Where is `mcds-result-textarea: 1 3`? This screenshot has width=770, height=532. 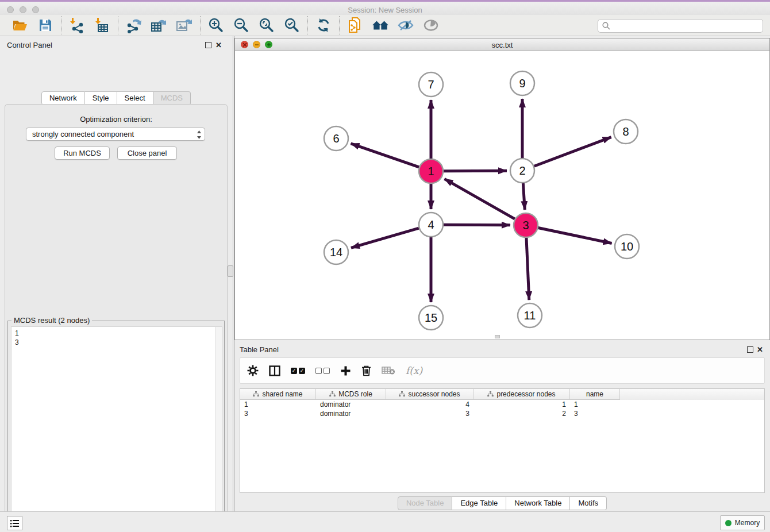 mcds-result-textarea: 1 3 is located at coordinates (117, 429).